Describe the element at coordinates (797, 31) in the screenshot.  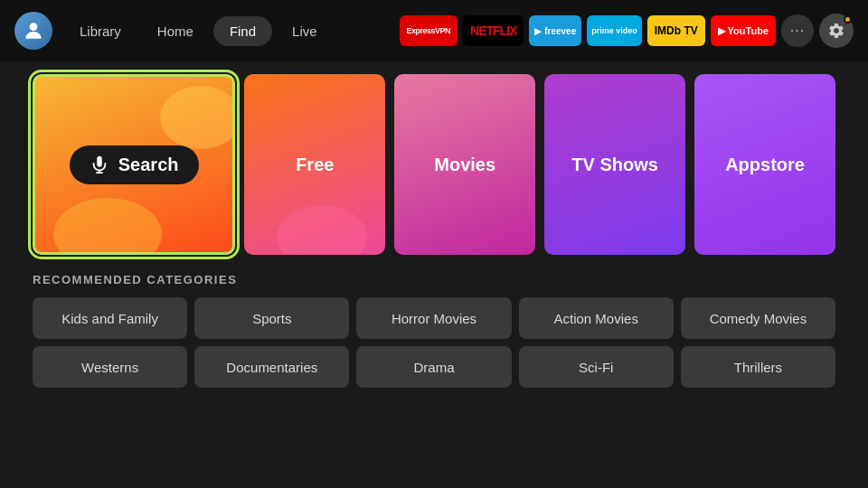
I see `more-apps-button: ···` at that location.